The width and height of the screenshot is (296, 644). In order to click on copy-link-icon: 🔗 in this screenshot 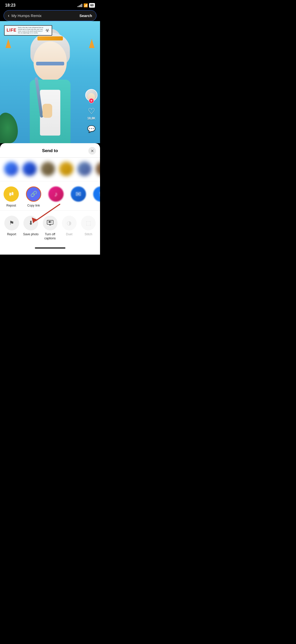, I will do `click(34, 194)`.